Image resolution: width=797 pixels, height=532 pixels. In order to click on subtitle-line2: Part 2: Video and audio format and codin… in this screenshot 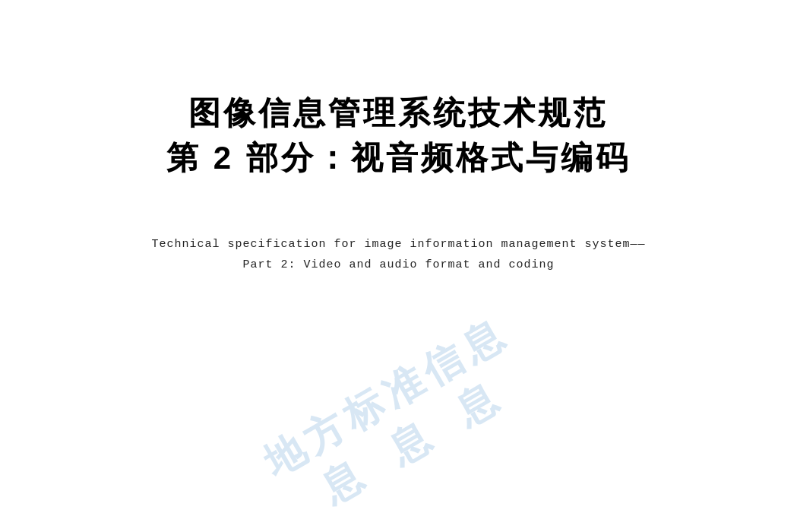, I will do `click(398, 264)`.